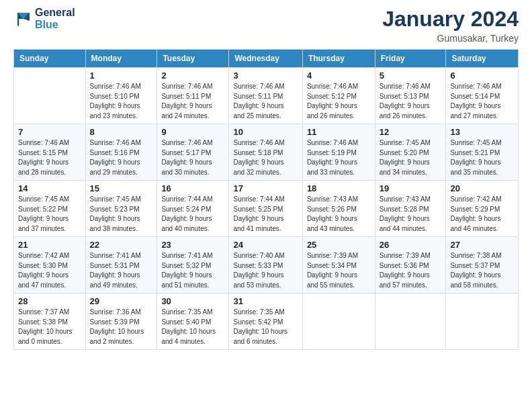  What do you see at coordinates (185, 285) in the screenshot?
I see `day-info-line: and 51 minutes.` at bounding box center [185, 285].